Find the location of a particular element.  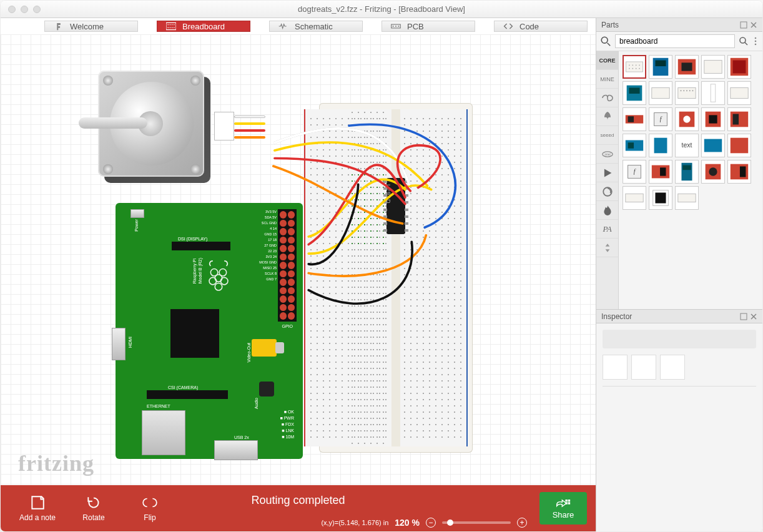

tab-breadboard: Breadboard is located at coordinates (204, 26).